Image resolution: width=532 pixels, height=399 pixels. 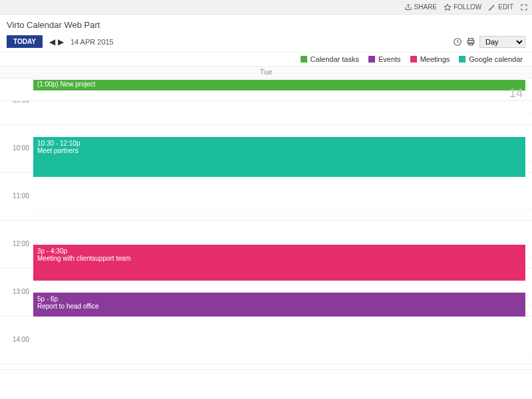 What do you see at coordinates (279, 157) in the screenshot?
I see `calendar-event: 10:30 - 12:10pMeet partners` at bounding box center [279, 157].